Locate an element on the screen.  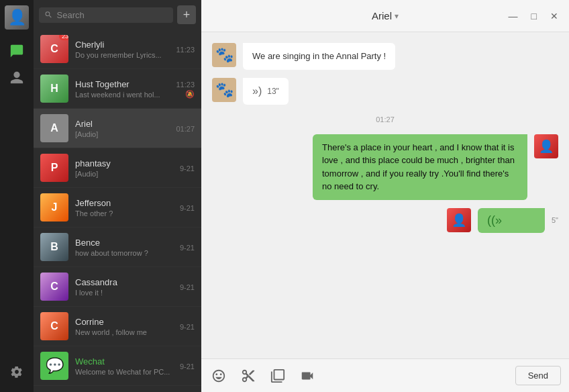
contact-name: Corrine is located at coordinates (124, 322).